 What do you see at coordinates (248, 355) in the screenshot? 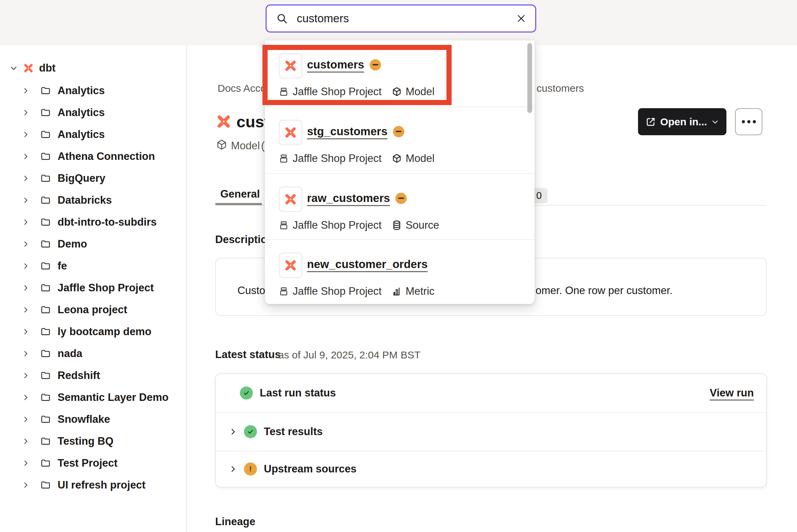
I see `latest-status-heading: Latest status` at bounding box center [248, 355].